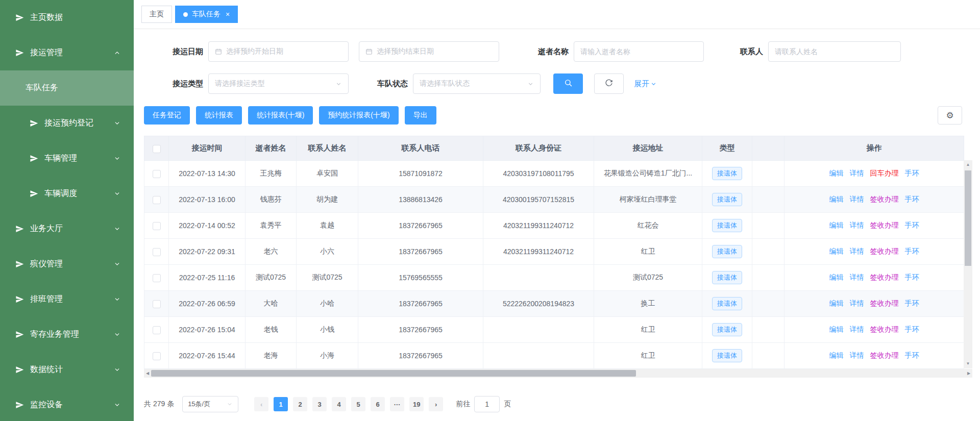  I want to click on contact-input, so click(835, 52).